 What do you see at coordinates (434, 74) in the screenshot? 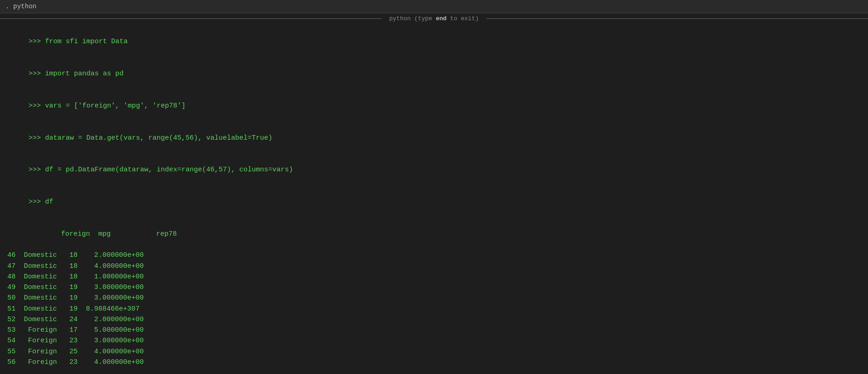
I see `line-2: >>> import pandas as pd` at bounding box center [434, 74].